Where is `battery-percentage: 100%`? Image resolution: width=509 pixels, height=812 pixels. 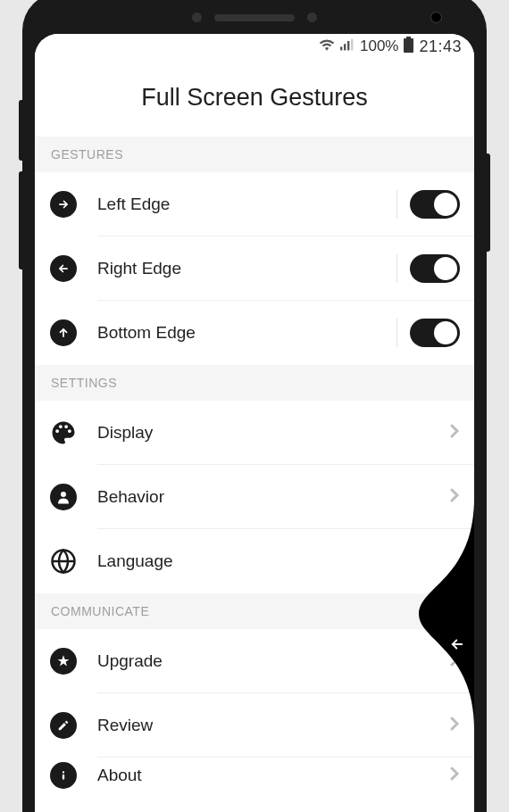
battery-percentage: 100% is located at coordinates (379, 46).